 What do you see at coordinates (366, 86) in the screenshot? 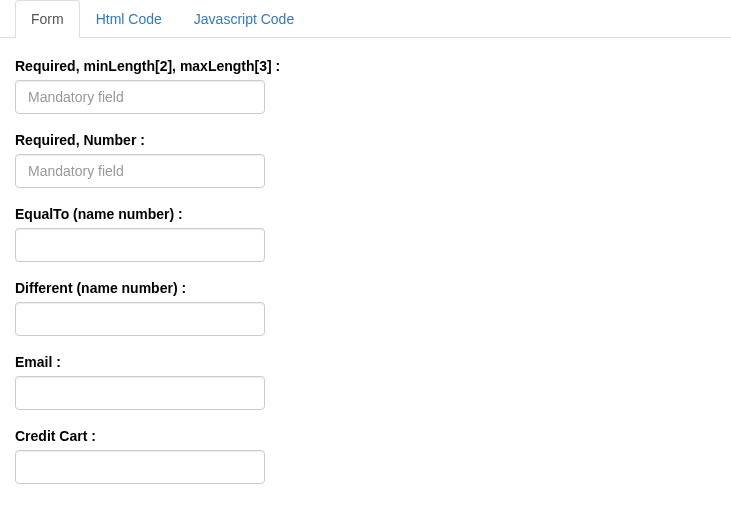
I see `field-group-required-length: Required, minLength[2], maxLength[3] :` at bounding box center [366, 86].